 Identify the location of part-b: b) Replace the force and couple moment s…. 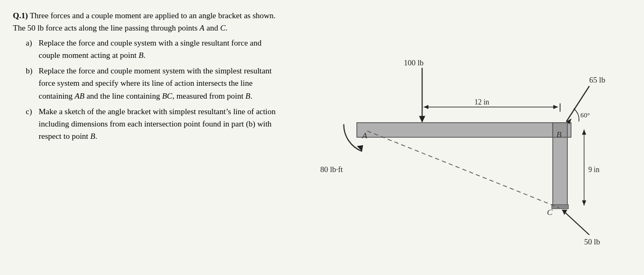
(151, 84).